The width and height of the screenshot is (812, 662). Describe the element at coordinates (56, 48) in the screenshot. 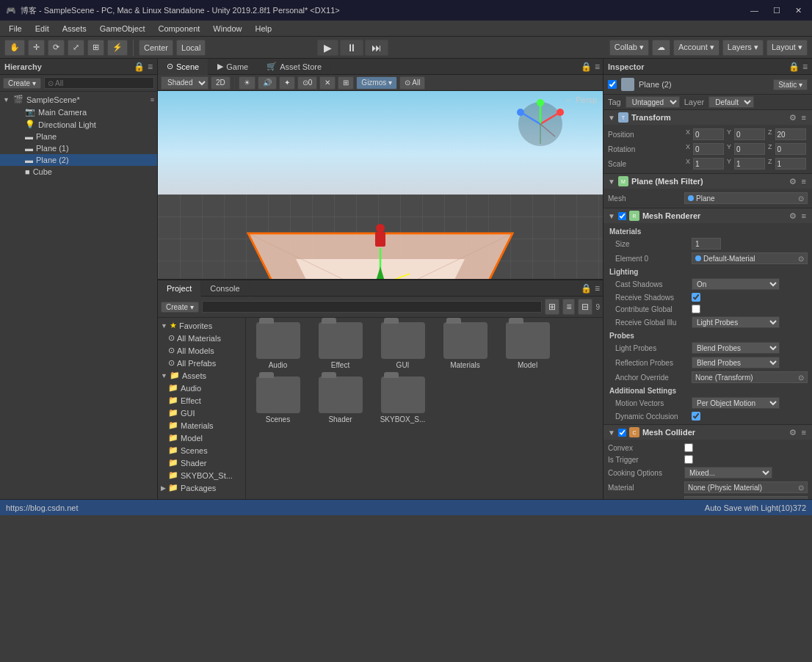

I see `tool-rotate: ⟳` at that location.